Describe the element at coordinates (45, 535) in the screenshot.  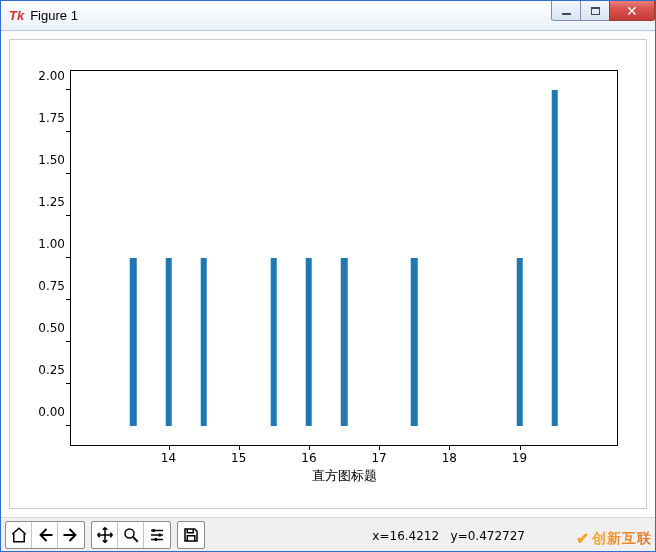
I see `back-button` at that location.